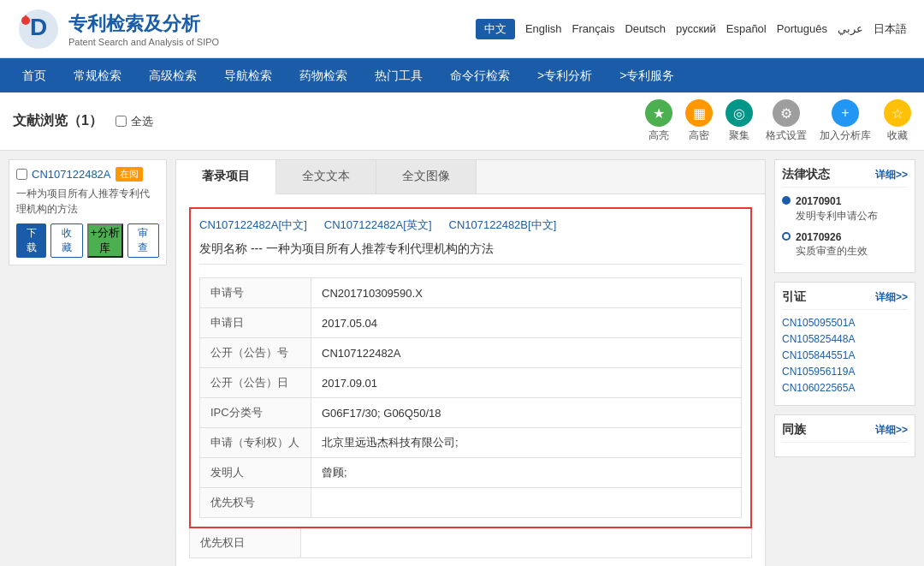 The image size is (924, 566). I want to click on result-title: CN107122482A 在阅, so click(87, 175).